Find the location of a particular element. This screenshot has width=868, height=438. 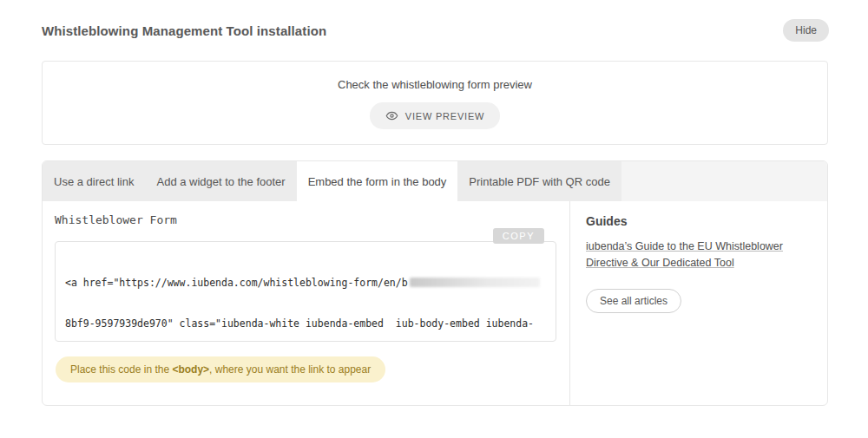

tab-printable-pdf-qr: Printable PDF with QR code is located at coordinates (540, 181).